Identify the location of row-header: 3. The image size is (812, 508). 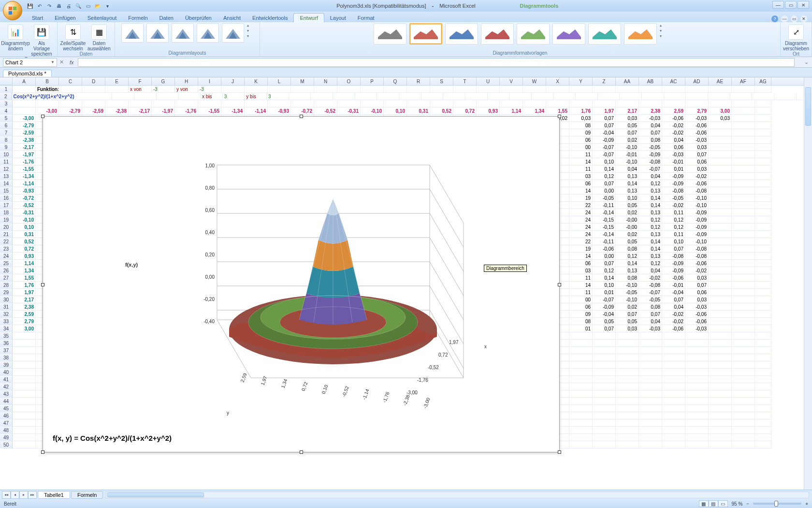
(6, 104).